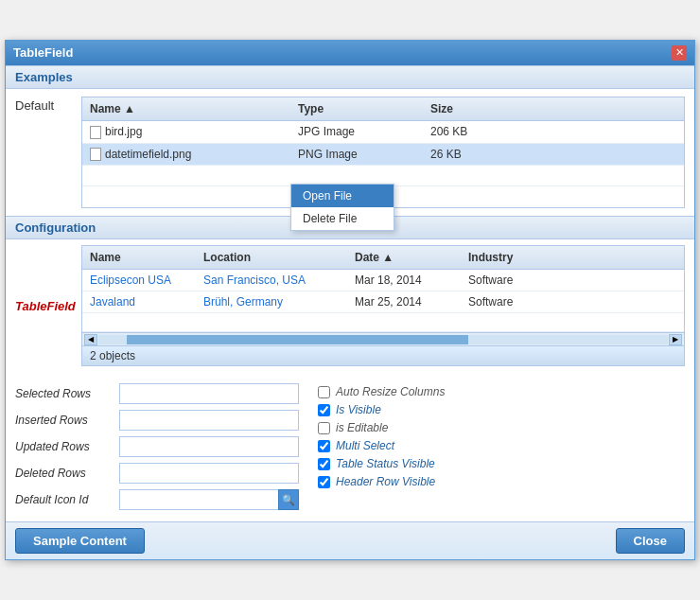 The image size is (700, 600). I want to click on conf-location-cell: Brühl, Germany, so click(271, 302).